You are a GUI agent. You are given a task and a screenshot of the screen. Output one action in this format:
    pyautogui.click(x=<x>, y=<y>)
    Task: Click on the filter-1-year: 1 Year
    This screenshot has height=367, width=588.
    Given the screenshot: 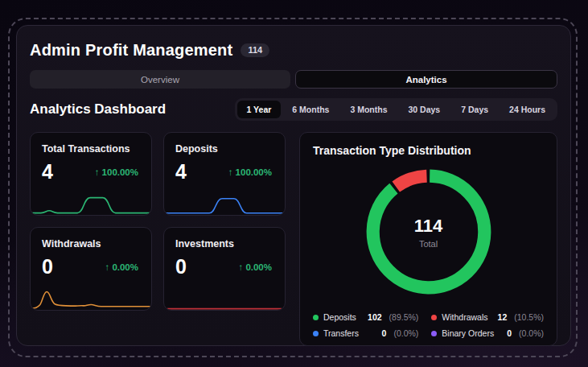 What is the action you would take?
    pyautogui.click(x=259, y=109)
    